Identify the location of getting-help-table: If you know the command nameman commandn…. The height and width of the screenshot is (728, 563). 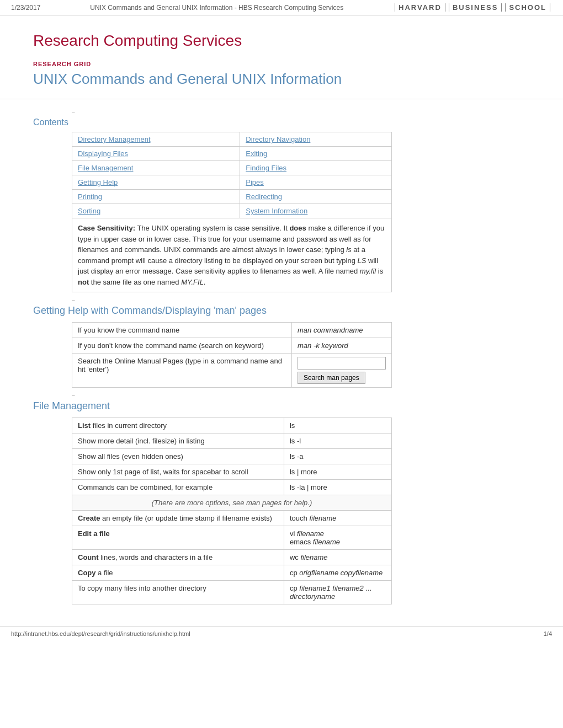
(232, 355).